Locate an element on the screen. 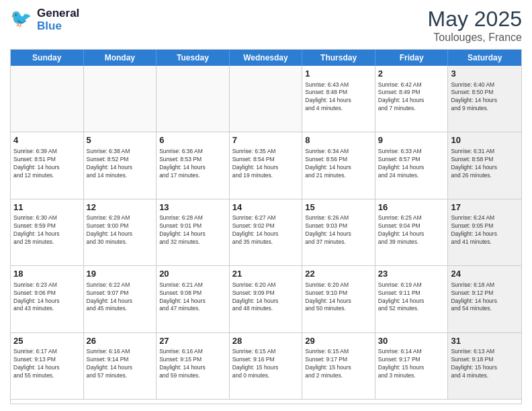 Image resolution: width=532 pixels, height=411 pixels. cell-info: Sunrise: 6:16 AM Sunset: 9:14 PM Dayligh… is located at coordinates (120, 364).